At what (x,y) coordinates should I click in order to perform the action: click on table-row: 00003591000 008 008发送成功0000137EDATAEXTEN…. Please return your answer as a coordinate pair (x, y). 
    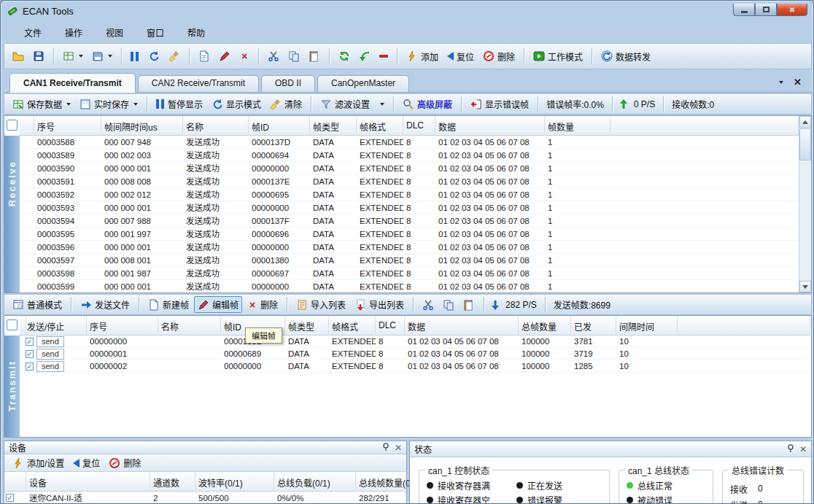
    Looking at the image, I should click on (409, 182).